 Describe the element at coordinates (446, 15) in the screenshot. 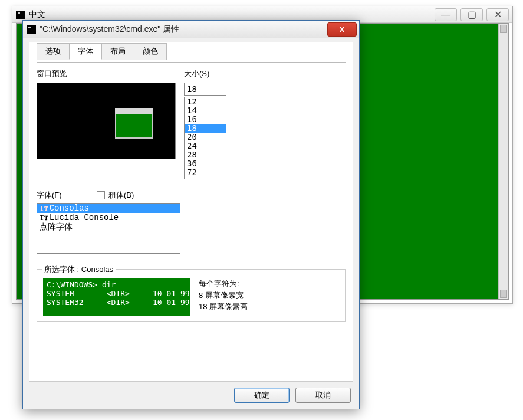

I see `minimize-button: —` at that location.